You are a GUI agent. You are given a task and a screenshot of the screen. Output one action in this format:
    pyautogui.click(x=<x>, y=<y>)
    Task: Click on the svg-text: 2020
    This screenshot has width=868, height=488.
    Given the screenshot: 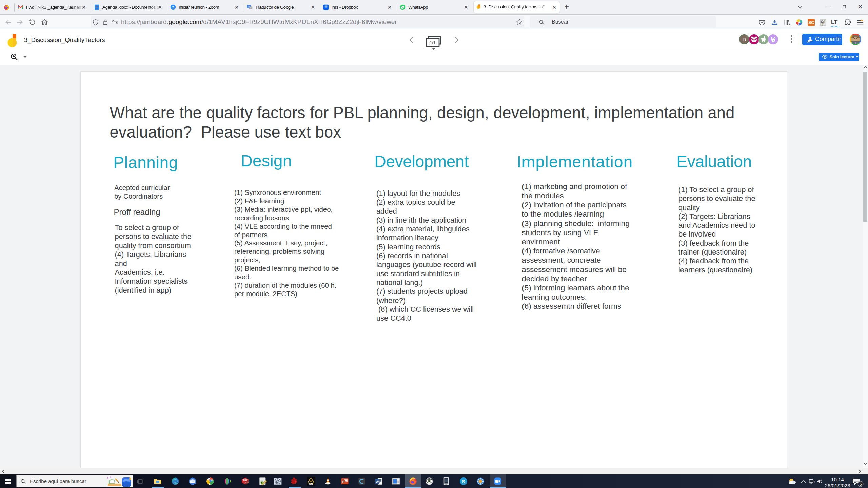 What is the action you would take?
    pyautogui.click(x=247, y=483)
    